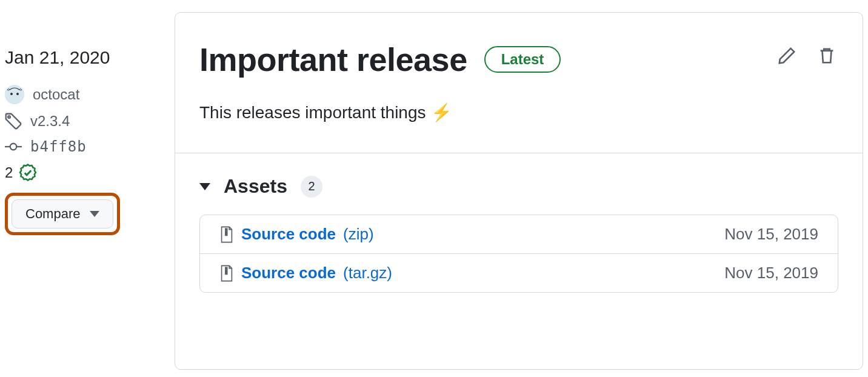  I want to click on assets-count: 2, so click(312, 187).